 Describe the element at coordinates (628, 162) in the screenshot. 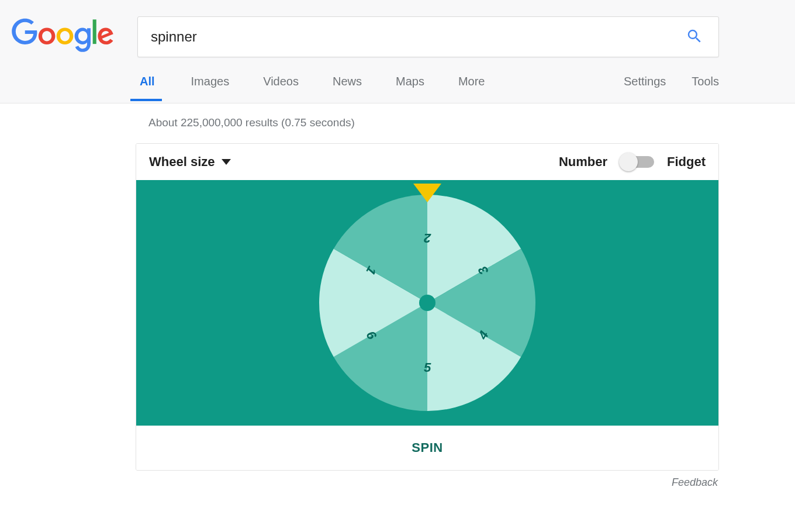

I see `toggle-knob` at that location.